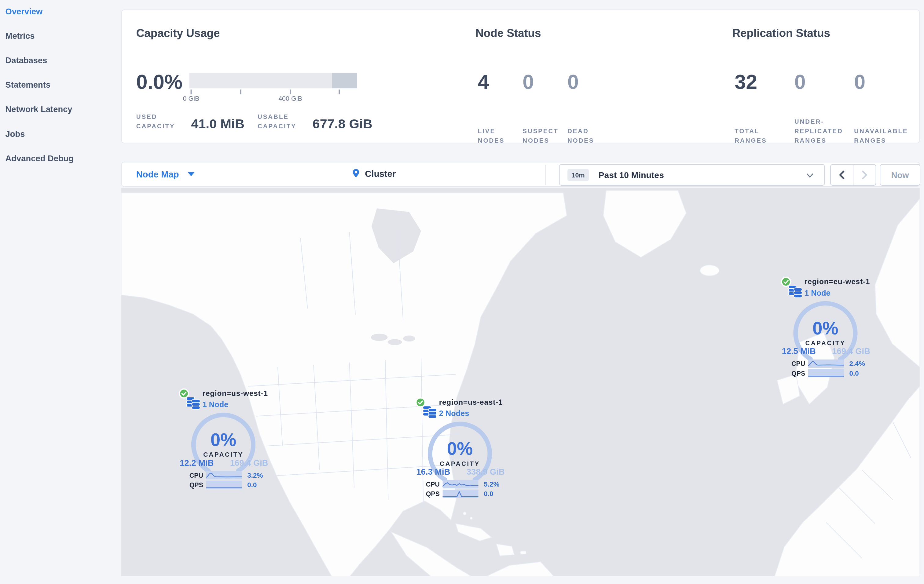 The image size is (924, 584). Describe the element at coordinates (60, 86) in the screenshot. I see `sidebar-item-statements: Statements` at that location.